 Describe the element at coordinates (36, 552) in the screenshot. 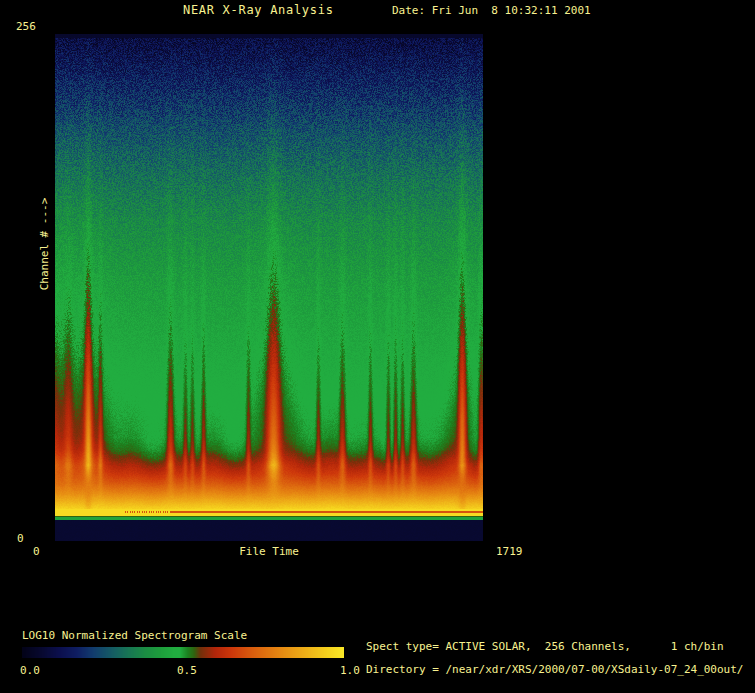

I see `x-axis-tick-min: 0` at that location.